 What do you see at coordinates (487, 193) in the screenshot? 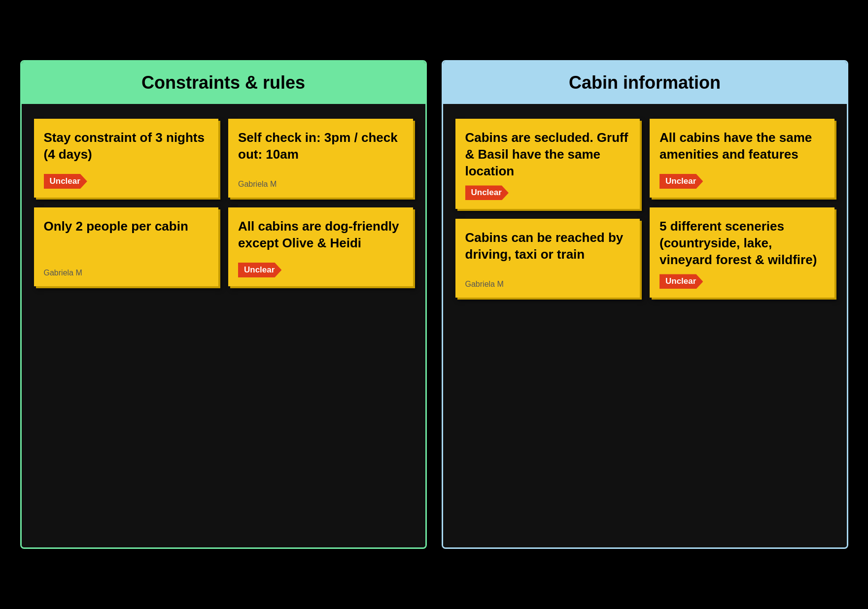
I see `unclear-badge-secluded: Unclear` at bounding box center [487, 193].